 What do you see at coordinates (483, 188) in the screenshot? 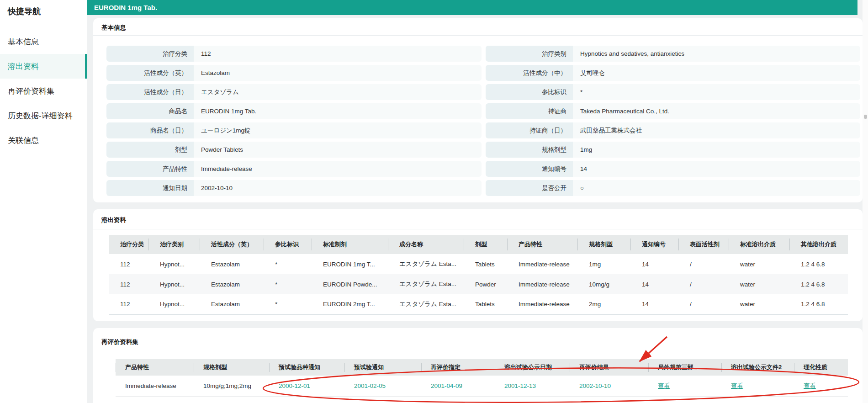
I see `info-row: 通知日期2002-10-10是否公开○` at bounding box center [483, 188].